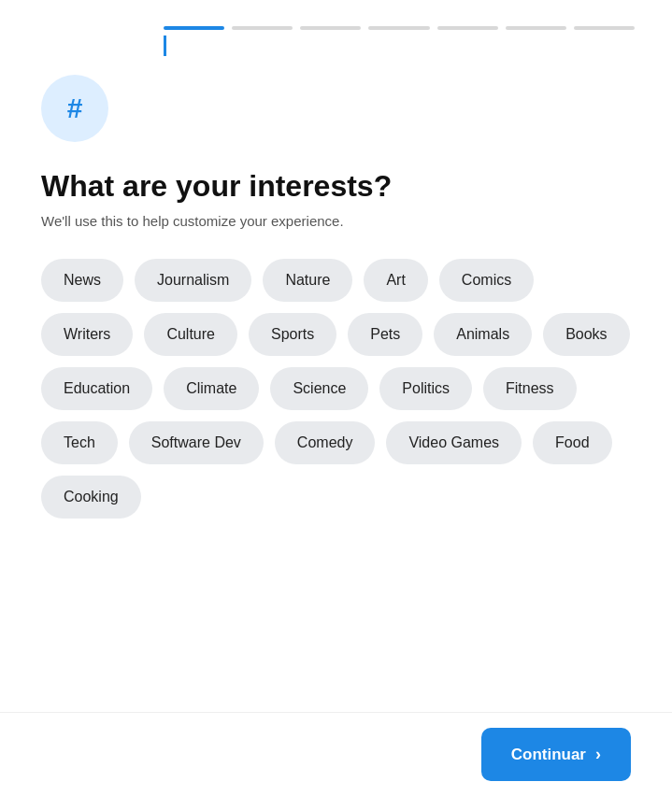 This screenshot has width=672, height=796. Describe the element at coordinates (336, 15) in the screenshot. I see `progress-bar` at that location.